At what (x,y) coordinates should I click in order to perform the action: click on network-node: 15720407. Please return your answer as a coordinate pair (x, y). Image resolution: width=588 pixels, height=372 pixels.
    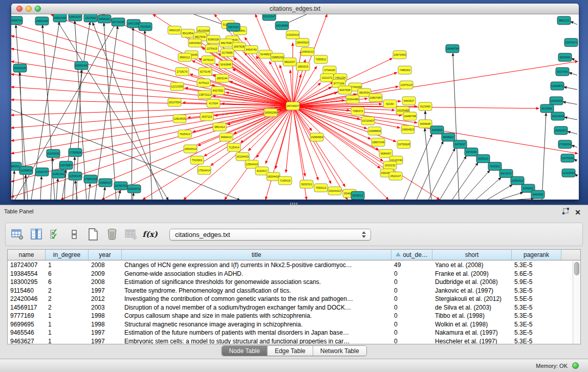
    Looking at the image, I should click on (368, 121).